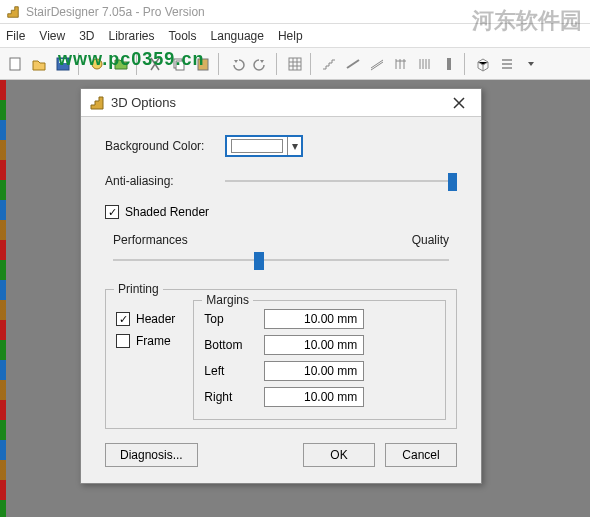  Describe the element at coordinates (281, 103) in the screenshot. I see `dialog-titlebar: 3D Options` at that location.